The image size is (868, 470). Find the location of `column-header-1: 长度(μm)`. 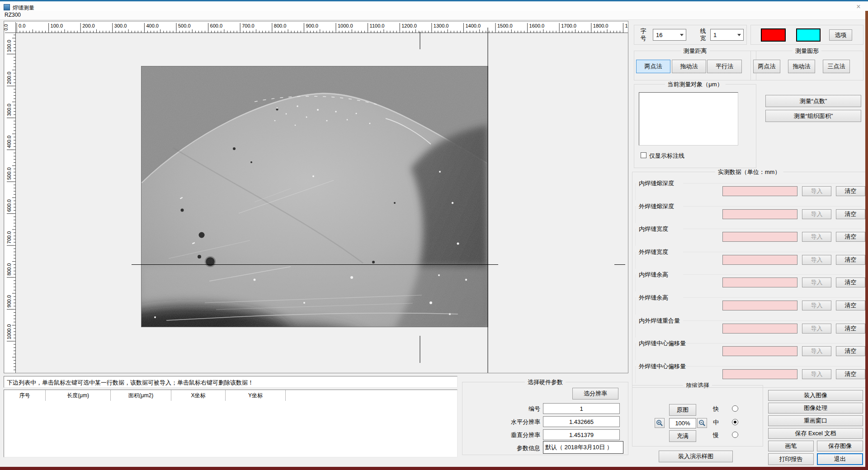

column-header-1: 长度(μm) is located at coordinates (78, 395).